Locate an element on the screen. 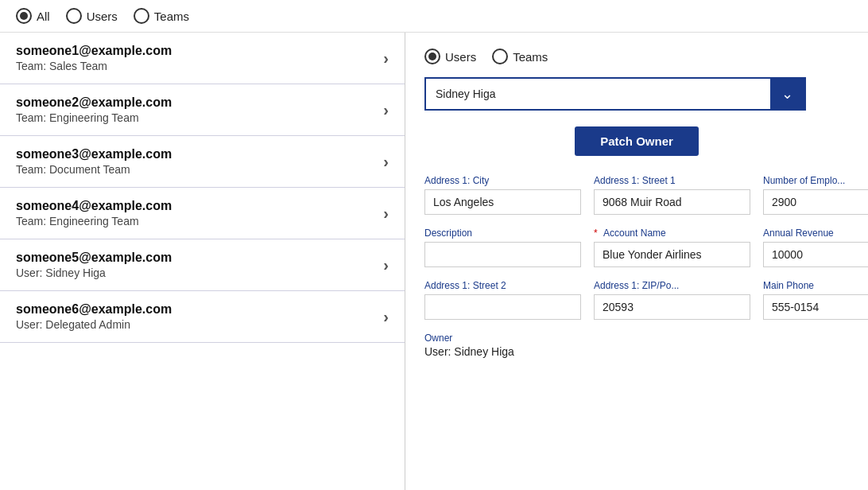 The width and height of the screenshot is (868, 490). radio-teams: Teams is located at coordinates (161, 16).